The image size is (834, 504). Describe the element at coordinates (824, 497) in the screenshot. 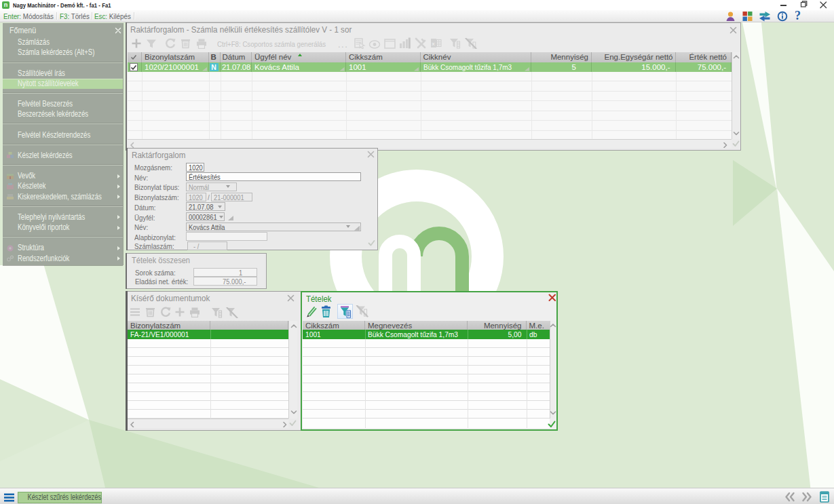

I see `report-list-icon` at that location.